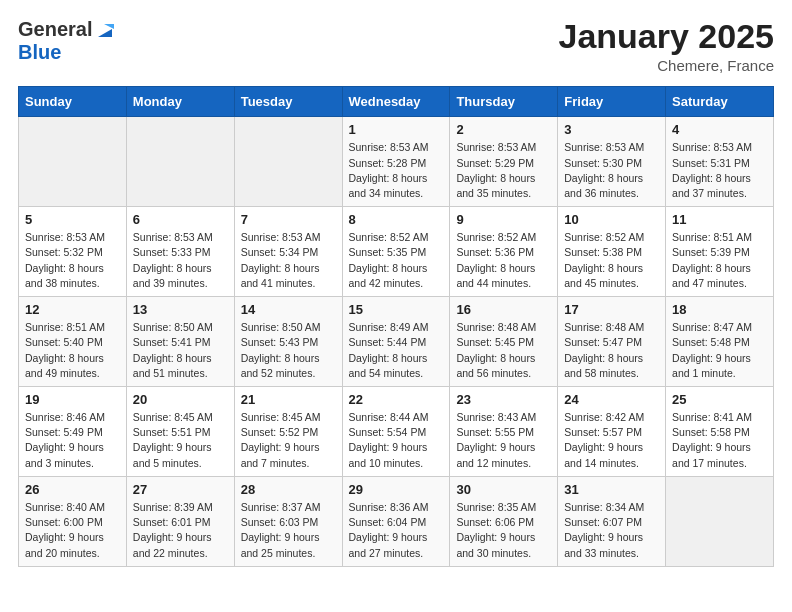  Describe the element at coordinates (72, 350) in the screenshot. I see `day-info: Sunrise: 8:51 AM Sunset: 5:40 PM Dayligh…` at that location.